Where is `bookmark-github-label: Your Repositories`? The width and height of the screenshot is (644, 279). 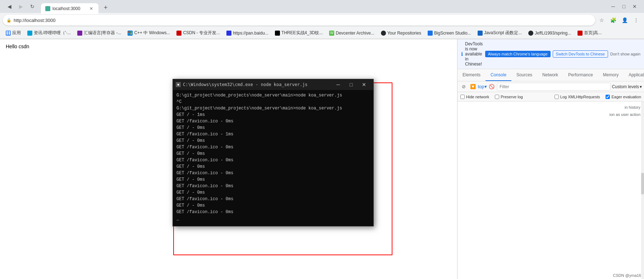 bookmark-github-label: Your Repositories is located at coordinates (404, 33).